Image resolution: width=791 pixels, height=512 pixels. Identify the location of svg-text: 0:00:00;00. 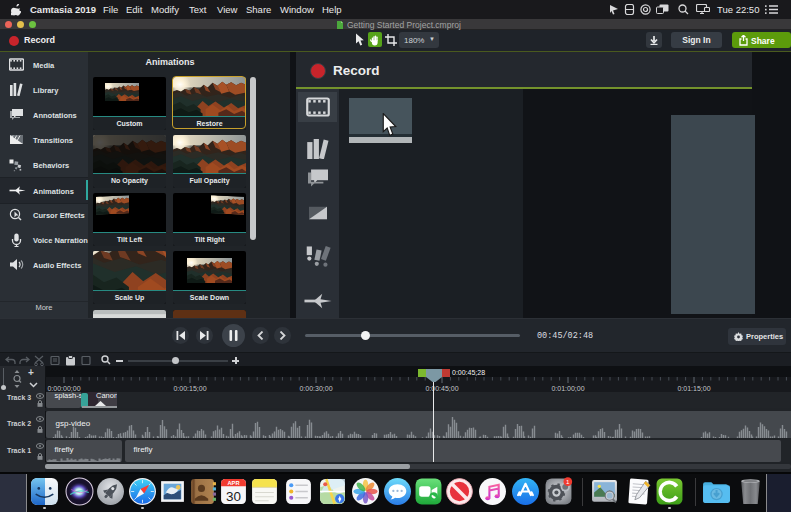
(64, 388).